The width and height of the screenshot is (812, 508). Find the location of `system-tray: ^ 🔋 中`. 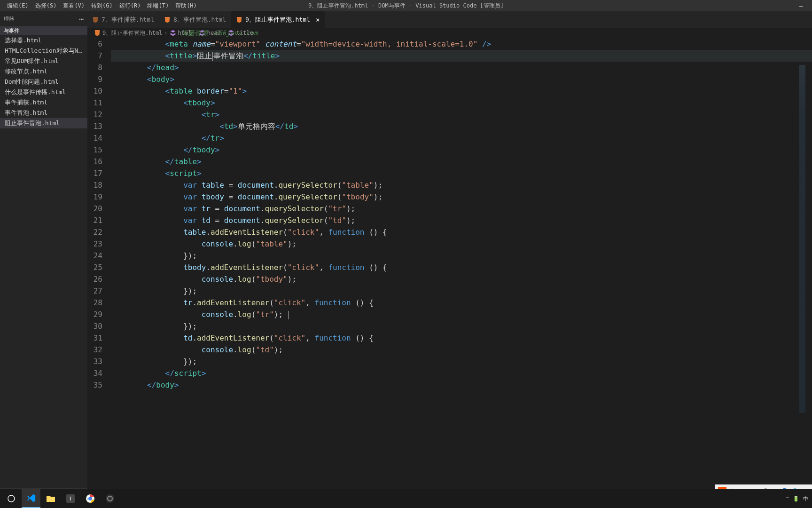

system-tray: ^ 🔋 中 is located at coordinates (797, 499).